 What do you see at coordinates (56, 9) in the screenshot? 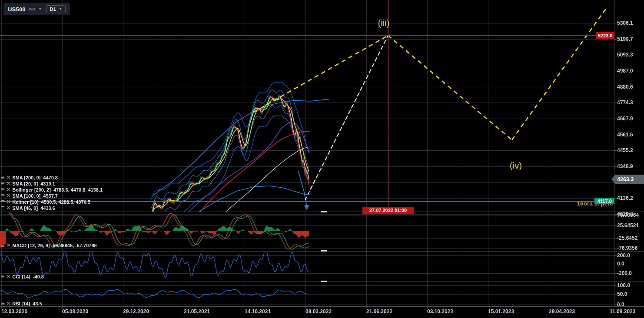
I see `timeframe-selector: D1 ▼` at bounding box center [56, 9].